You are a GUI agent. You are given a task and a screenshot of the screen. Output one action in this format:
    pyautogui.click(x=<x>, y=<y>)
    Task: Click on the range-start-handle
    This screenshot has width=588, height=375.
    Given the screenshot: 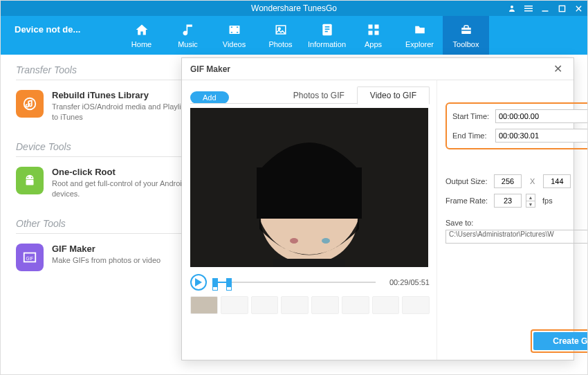 What is the action you would take?
    pyautogui.click(x=215, y=282)
    